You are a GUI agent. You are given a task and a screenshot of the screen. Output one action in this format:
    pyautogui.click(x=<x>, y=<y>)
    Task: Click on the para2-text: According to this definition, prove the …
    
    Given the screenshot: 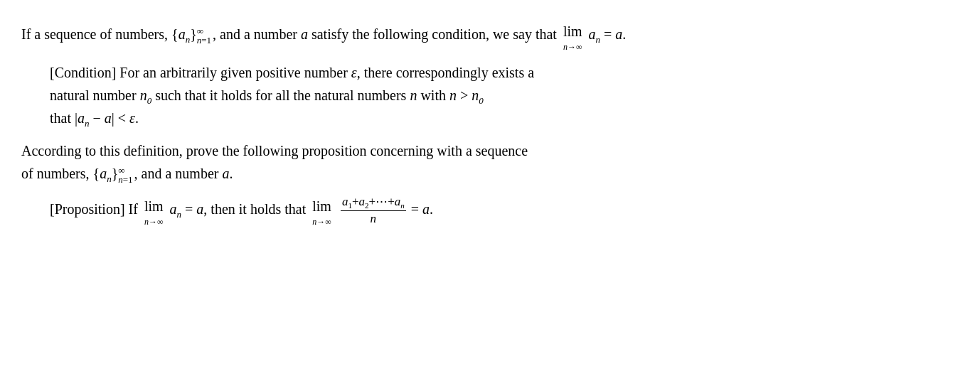 What is the action you would take?
    pyautogui.click(x=275, y=162)
    